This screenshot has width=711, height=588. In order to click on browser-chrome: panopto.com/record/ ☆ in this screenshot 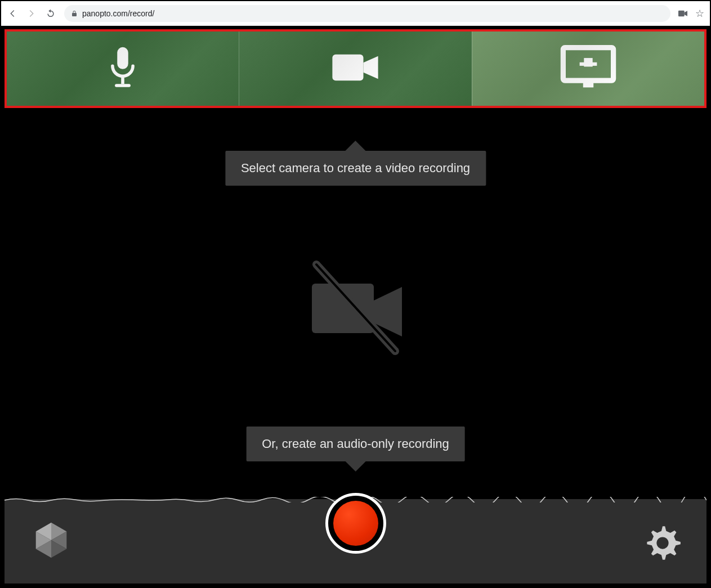, I will do `click(356, 14)`.